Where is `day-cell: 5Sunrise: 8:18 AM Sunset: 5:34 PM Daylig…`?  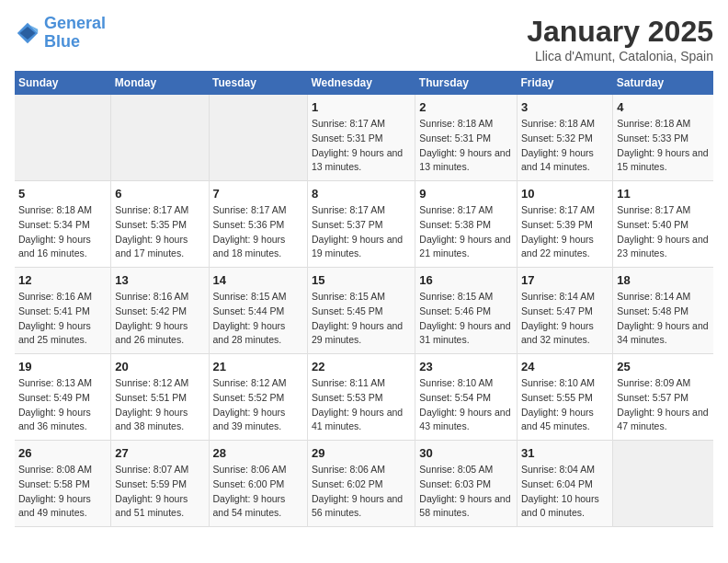
day-cell: 5Sunrise: 8:18 AM Sunset: 5:34 PM Daylig… is located at coordinates (63, 224).